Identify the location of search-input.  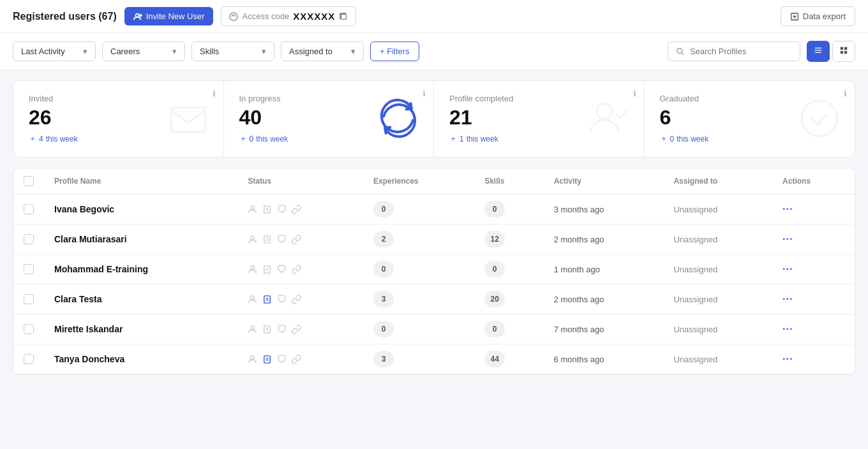
(741, 51).